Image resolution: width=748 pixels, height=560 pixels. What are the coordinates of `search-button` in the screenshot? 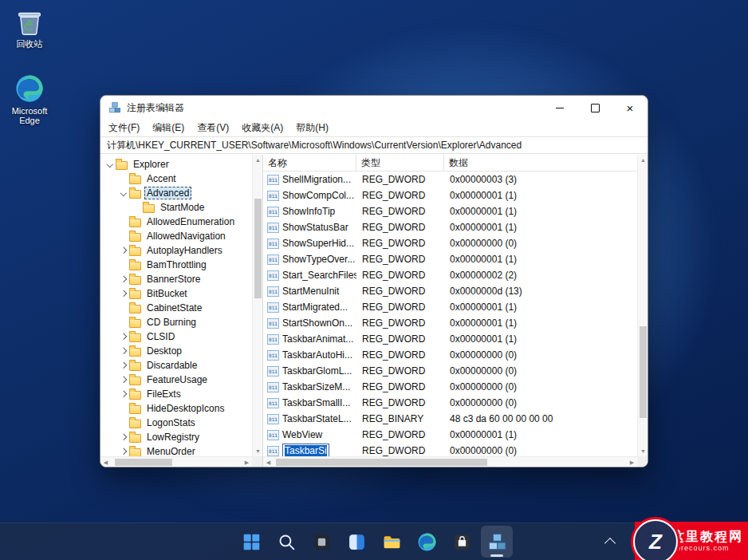 It's located at (286, 542).